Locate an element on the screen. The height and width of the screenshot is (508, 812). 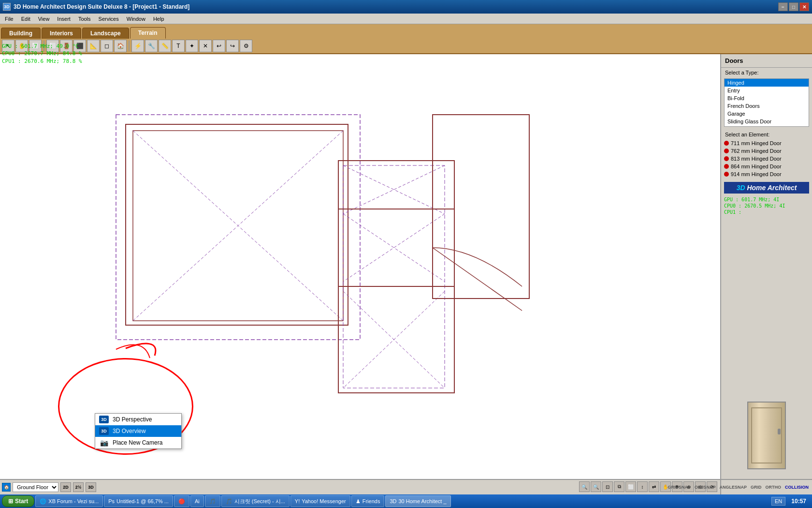
title-text: 3D Home Architect Design Suite Deluxe 8 … is located at coordinates (102, 7).